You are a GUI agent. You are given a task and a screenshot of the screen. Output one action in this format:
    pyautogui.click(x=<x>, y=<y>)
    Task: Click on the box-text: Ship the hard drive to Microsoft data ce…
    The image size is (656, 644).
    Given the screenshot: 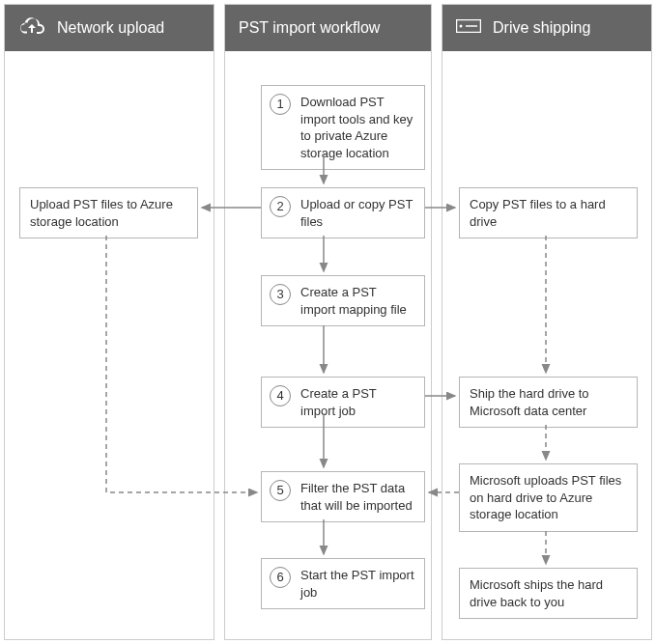 What is the action you would take?
    pyautogui.click(x=529, y=402)
    